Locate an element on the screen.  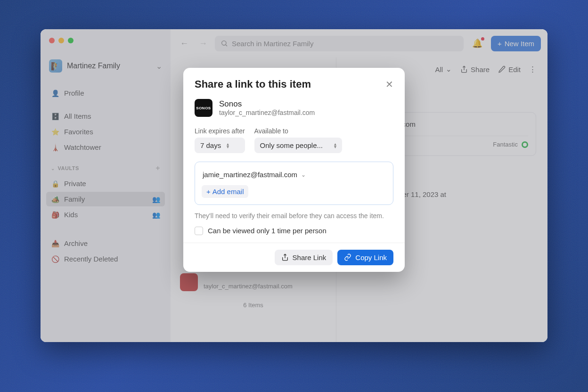
item-icon: SONOS is located at coordinates (204, 108).